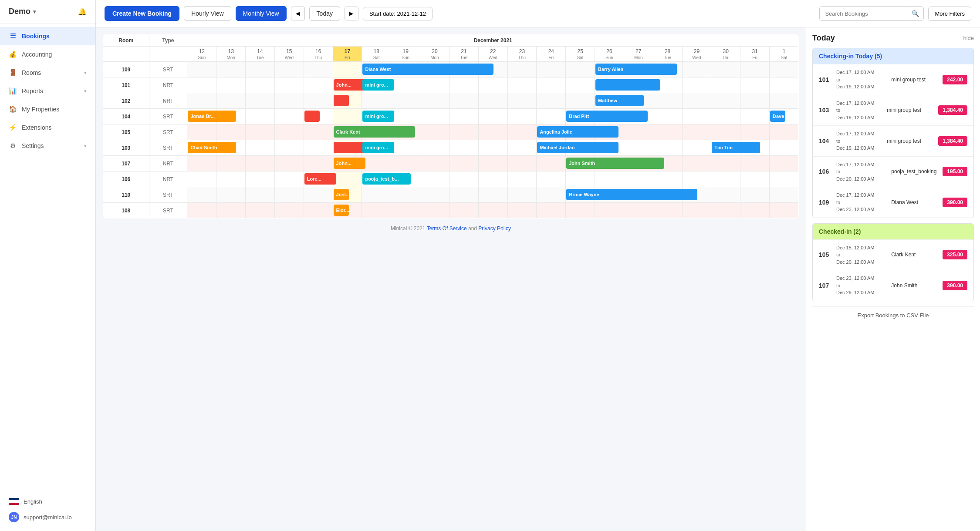  Describe the element at coordinates (375, 132) in the screenshot. I see `booking-bar: Clark Kent` at that location.